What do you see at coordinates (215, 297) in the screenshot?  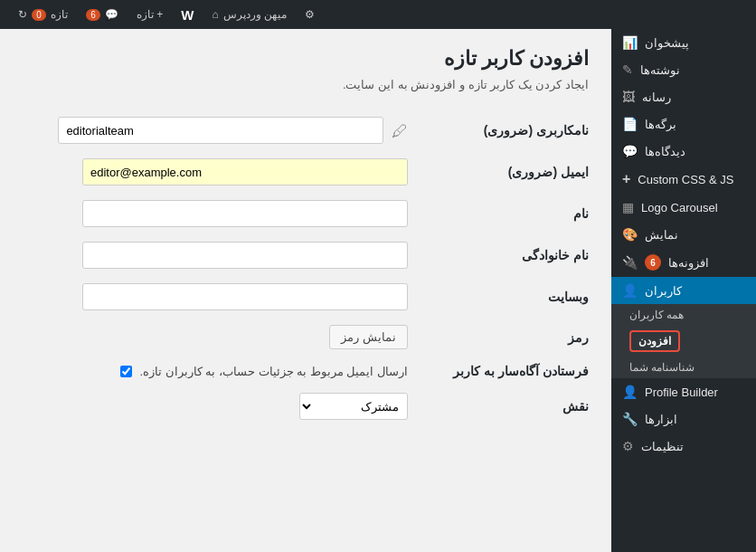 I see `website-input-cell` at bounding box center [215, 297].